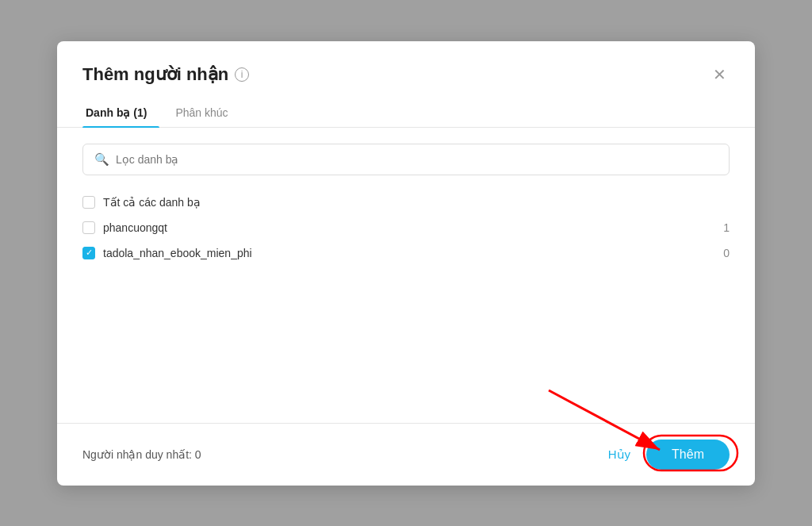 The height and width of the screenshot is (526, 812). I want to click on checkbox-phancuongqt, so click(89, 228).